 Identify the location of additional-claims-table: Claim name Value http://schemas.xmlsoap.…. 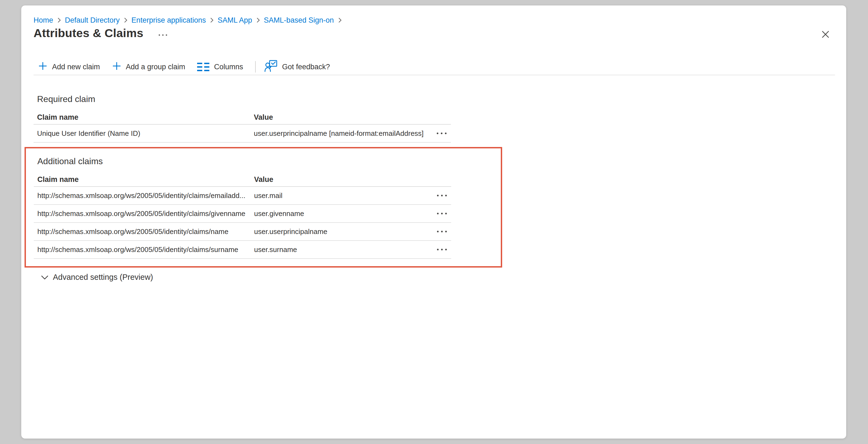
(243, 216).